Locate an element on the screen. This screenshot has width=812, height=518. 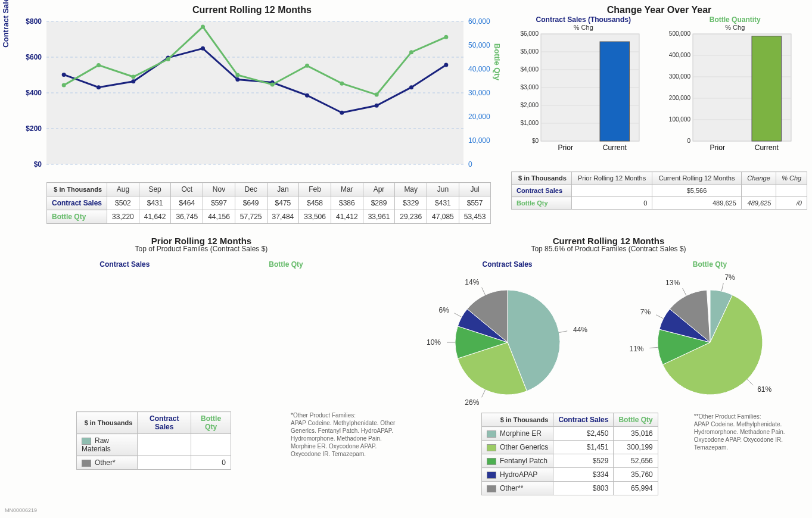
svg-text: $200 is located at coordinates (33, 129).